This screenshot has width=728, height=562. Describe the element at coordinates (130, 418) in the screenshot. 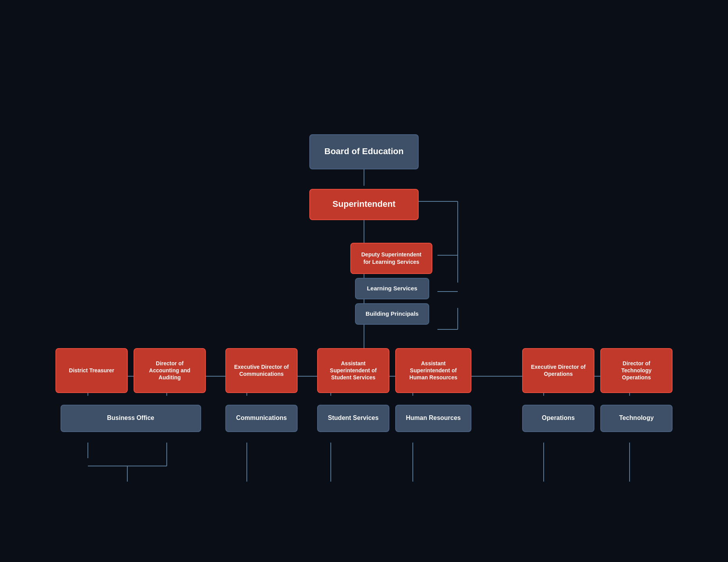

I see `business-office-label: Business Office` at that location.